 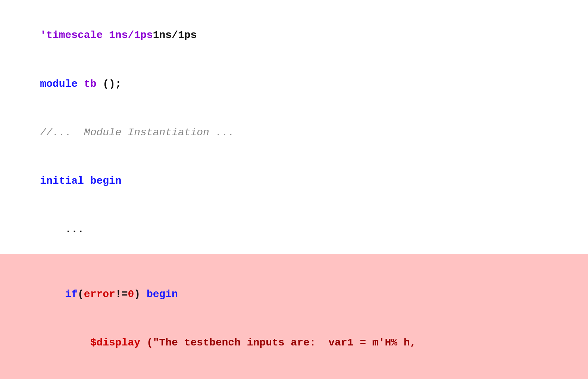 I want to click on line-module: module tb ();, so click(x=294, y=84).